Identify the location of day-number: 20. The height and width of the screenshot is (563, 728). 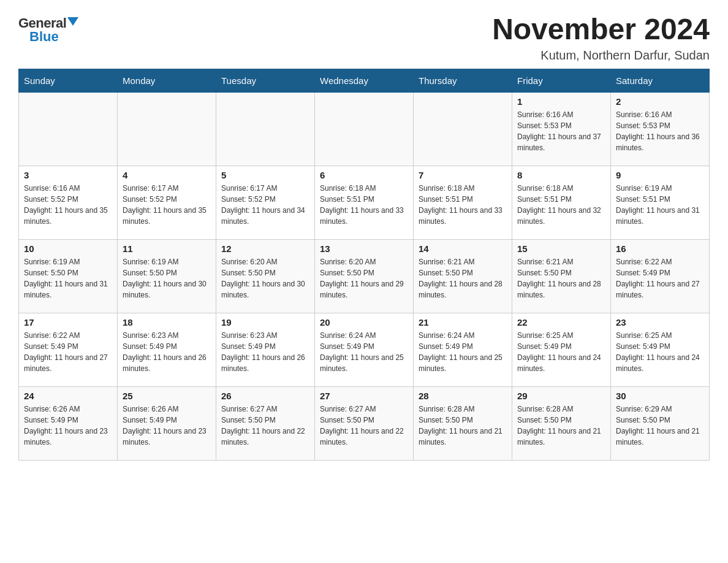
(364, 323).